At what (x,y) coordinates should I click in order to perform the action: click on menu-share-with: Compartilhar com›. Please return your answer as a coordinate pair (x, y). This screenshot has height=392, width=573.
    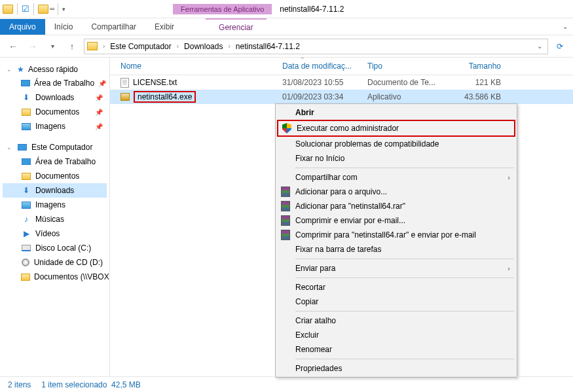
    Looking at the image, I should click on (396, 177).